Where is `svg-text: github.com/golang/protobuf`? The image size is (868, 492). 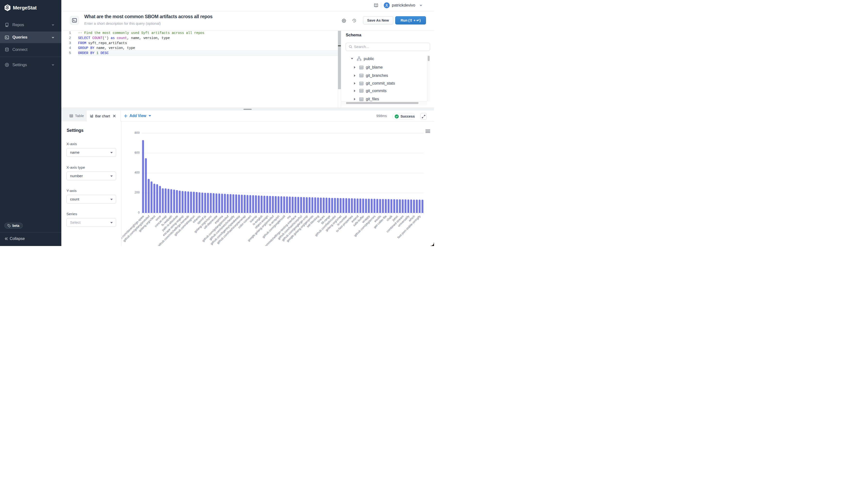 svg-text: github.com/golang/protobuf is located at coordinates (137, 228).